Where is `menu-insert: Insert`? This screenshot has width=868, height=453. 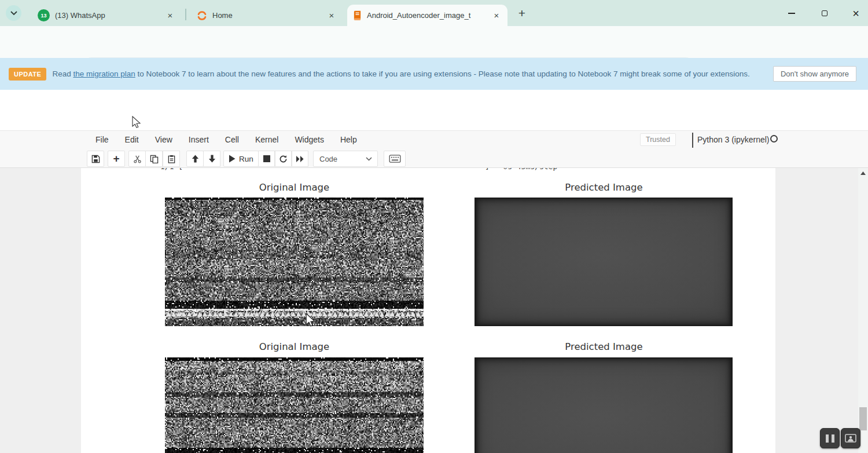 menu-insert: Insert is located at coordinates (199, 140).